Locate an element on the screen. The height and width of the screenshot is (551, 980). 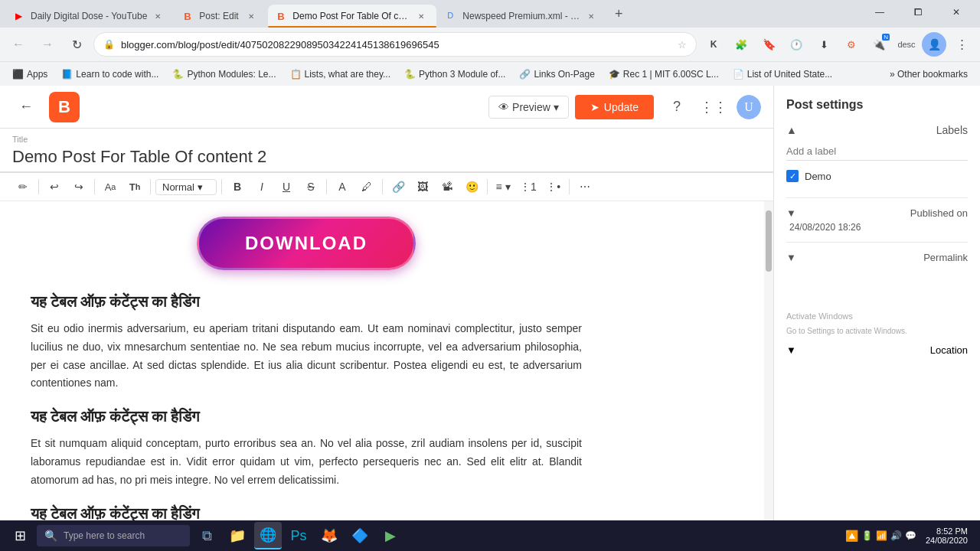
permalink-header: ▼ Permalink is located at coordinates (877, 257).